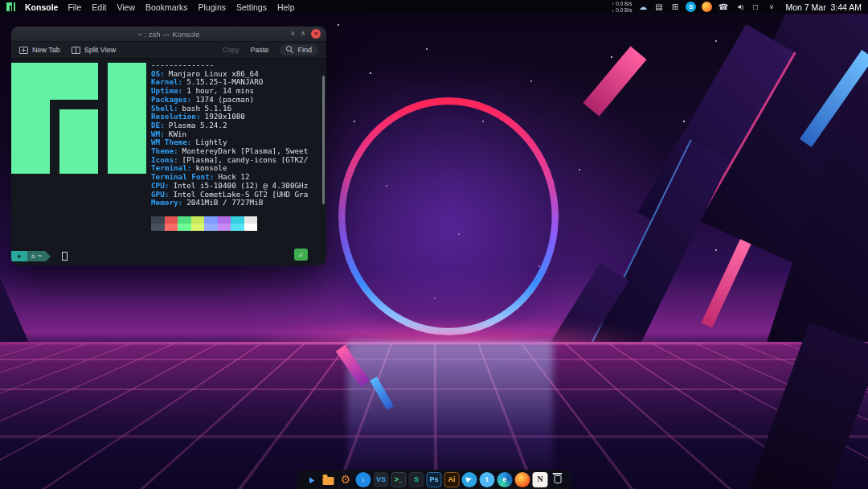 This screenshot has height=489, width=868. Describe the element at coordinates (169, 34) in the screenshot. I see `window-title: ~ : zsh — Konsole` at that location.